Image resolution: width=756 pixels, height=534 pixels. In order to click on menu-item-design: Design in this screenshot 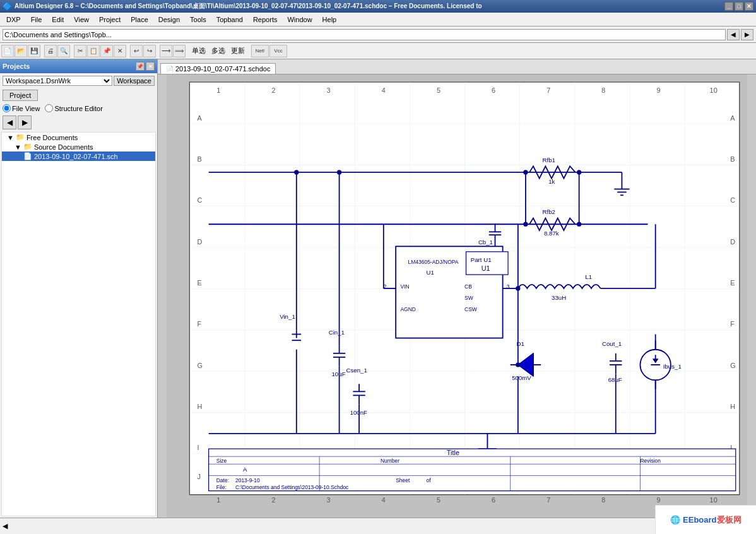, I will do `click(169, 20)`.